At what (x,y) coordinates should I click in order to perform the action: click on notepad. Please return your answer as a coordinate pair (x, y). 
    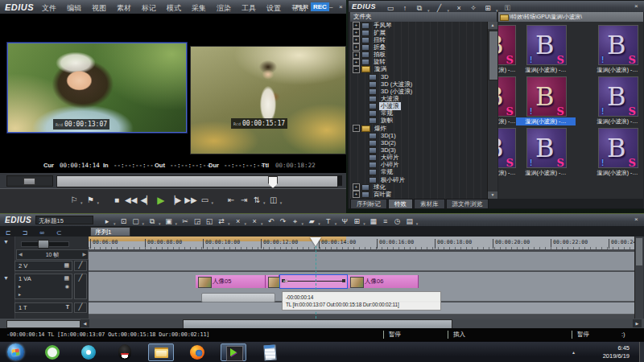
    Looking at the image, I should click on (270, 352).